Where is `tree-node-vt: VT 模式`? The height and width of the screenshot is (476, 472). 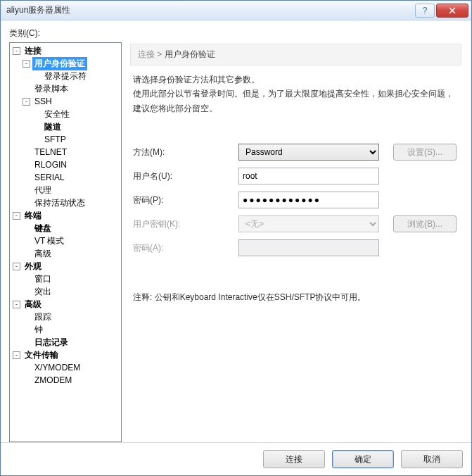 tree-node-vt: VT 模式 is located at coordinates (66, 241).